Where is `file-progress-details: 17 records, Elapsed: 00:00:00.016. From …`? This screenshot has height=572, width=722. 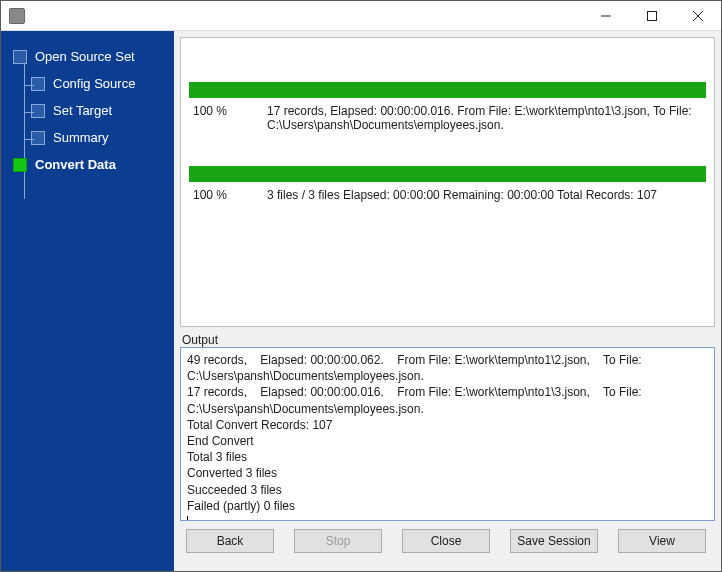
file-progress-details: 17 records, Elapsed: 00:00:00.016. From … is located at coordinates (484, 118).